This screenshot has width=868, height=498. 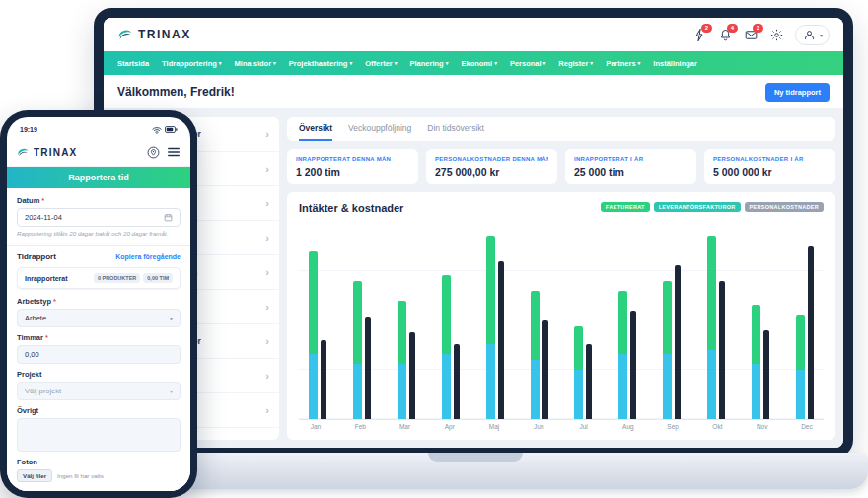 What do you see at coordinates (473, 93) in the screenshot?
I see `welcome-strip: Välkommen, Fredrik! Ny tidrapport` at bounding box center [473, 93].